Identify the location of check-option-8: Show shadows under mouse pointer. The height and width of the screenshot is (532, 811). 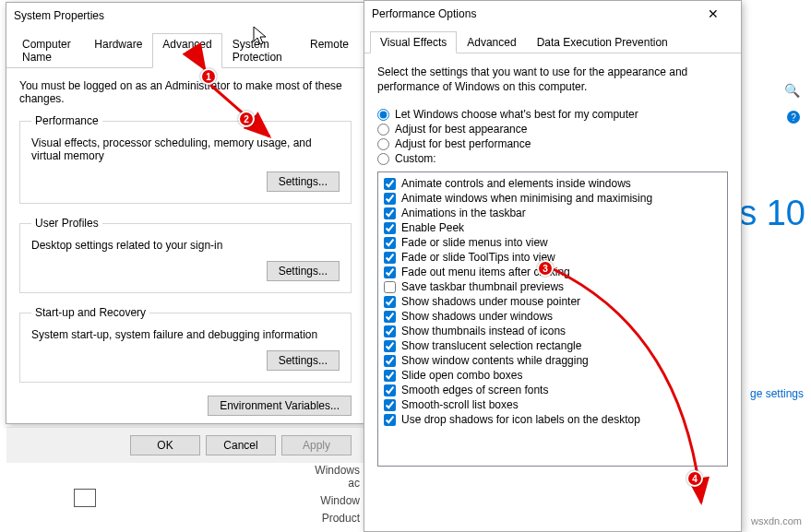
(553, 301).